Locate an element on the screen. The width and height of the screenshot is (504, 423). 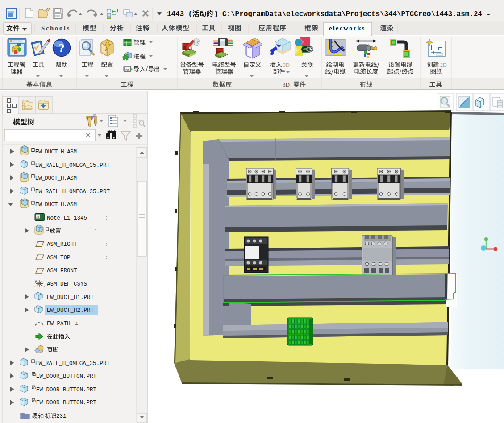
svg-text: 2D is located at coordinates (444, 65).